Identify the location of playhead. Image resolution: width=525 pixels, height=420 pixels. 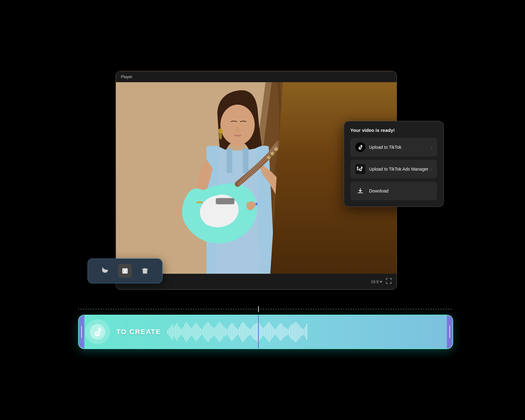
(258, 332).